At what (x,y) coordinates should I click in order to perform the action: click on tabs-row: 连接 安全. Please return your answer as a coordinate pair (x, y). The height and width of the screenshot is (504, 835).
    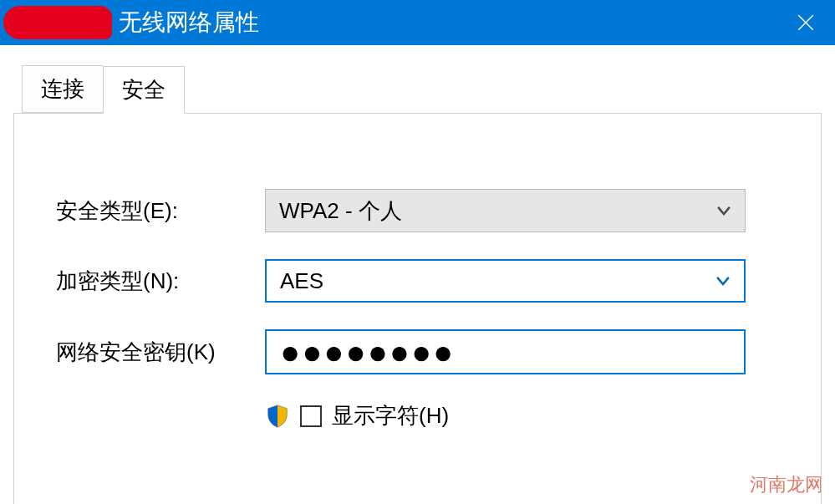
    Looking at the image, I should click on (421, 89).